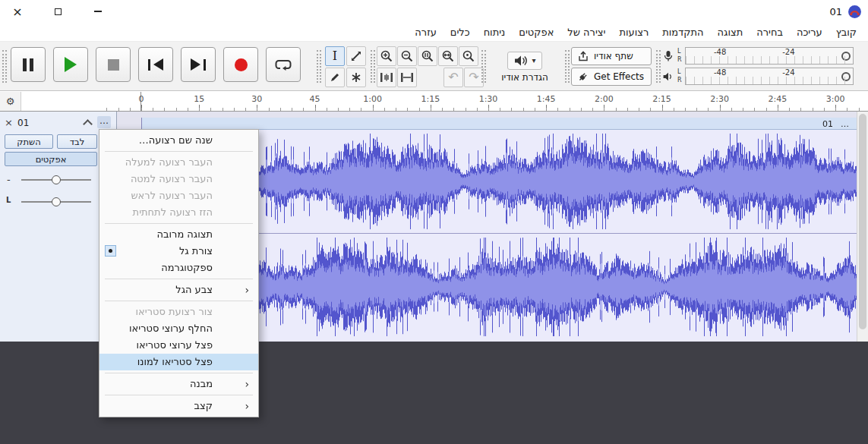 This screenshot has height=444, width=868. I want to click on timeline-options-button: ⚙, so click(11, 102).